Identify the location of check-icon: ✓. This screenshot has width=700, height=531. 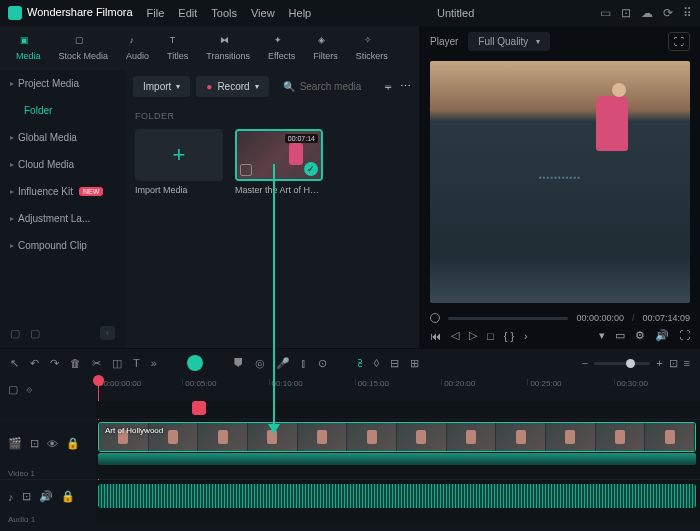
(311, 169).